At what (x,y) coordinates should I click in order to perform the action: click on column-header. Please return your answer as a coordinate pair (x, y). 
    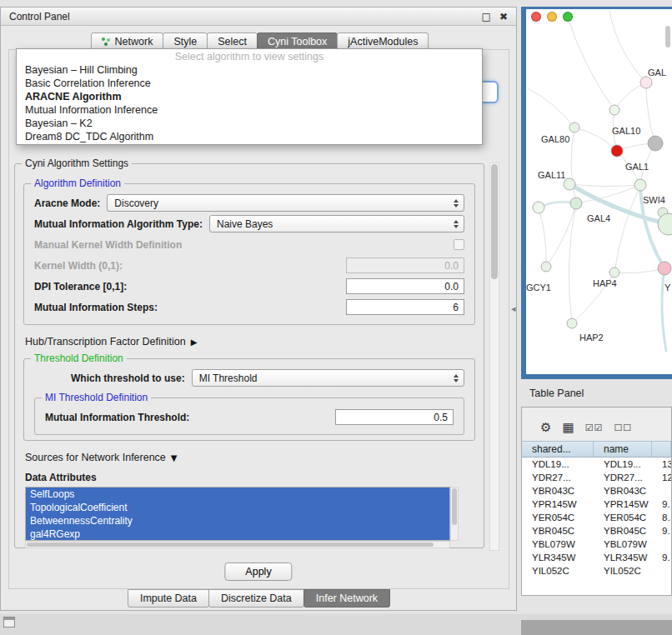
    Looking at the image, I should click on (662, 449).